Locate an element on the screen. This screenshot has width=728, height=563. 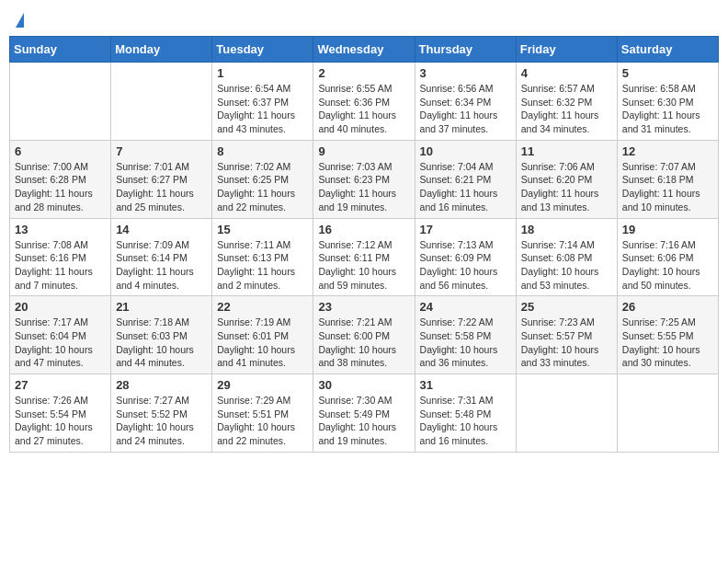
day-info: Sunrise: 7:30 AM Sunset: 5:49 PM Dayligh… is located at coordinates (364, 421).